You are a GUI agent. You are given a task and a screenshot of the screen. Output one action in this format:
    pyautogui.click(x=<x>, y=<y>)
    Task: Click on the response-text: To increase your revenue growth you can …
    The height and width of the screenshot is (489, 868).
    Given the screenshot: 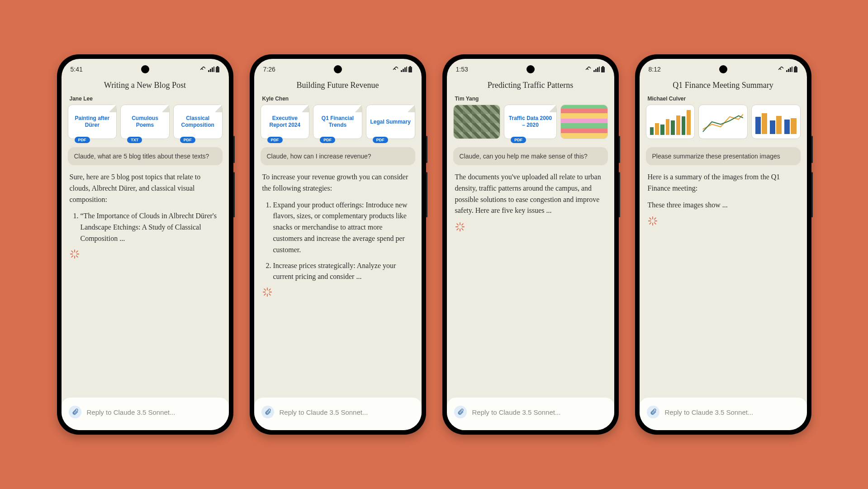 What is the action you would take?
    pyautogui.click(x=338, y=183)
    